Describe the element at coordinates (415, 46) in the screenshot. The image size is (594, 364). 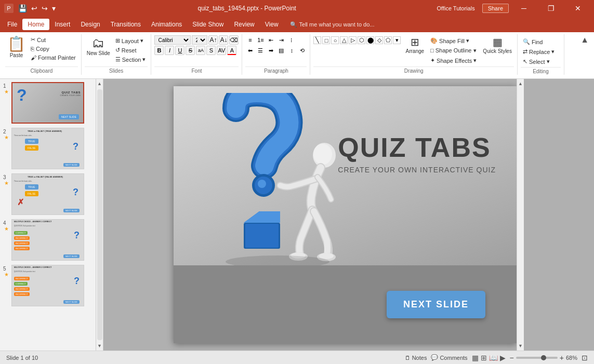
I see `arrange-button: ⊞ Arrange` at that location.